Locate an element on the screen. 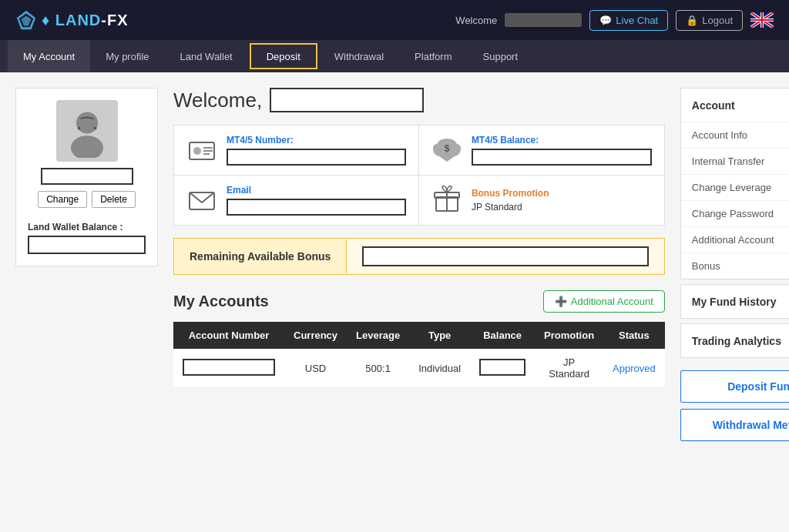 Image resolution: width=789 pixels, height=532 pixels. header-right: Welcome 💬 Live Chat 🔒 Logout is located at coordinates (615, 20).